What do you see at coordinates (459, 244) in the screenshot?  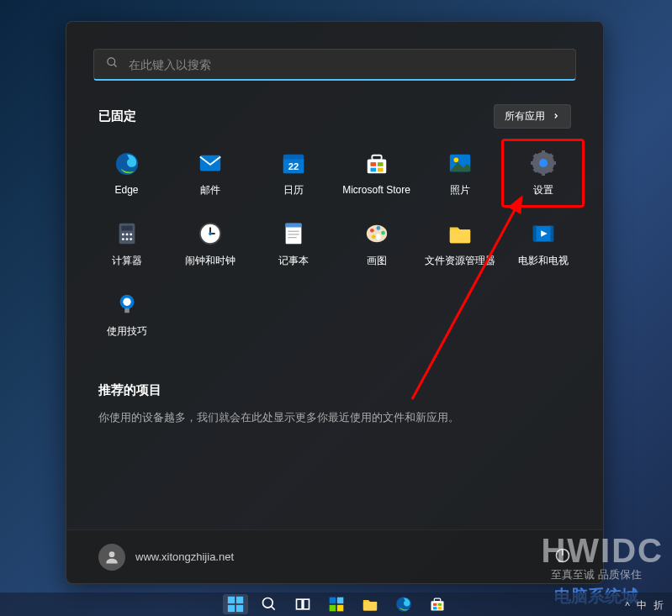 I see `app-tile-explorer: 文件资源管理器` at bounding box center [459, 244].